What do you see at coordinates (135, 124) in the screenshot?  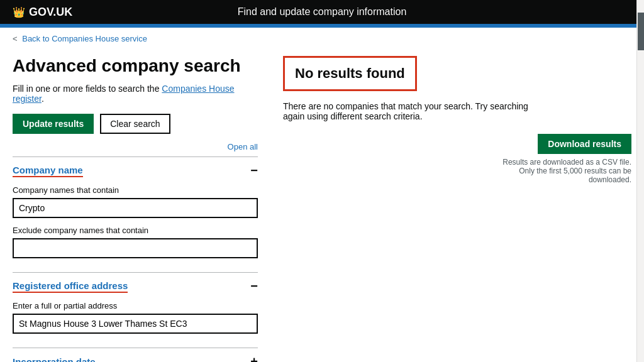 I see `clear-search-button: Clear search` at bounding box center [135, 124].